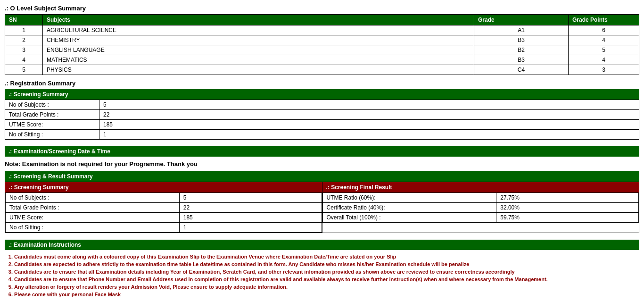 This screenshot has height=301, width=644. I want to click on table-row: 4 MATHEMATICS B3 4, so click(322, 60).